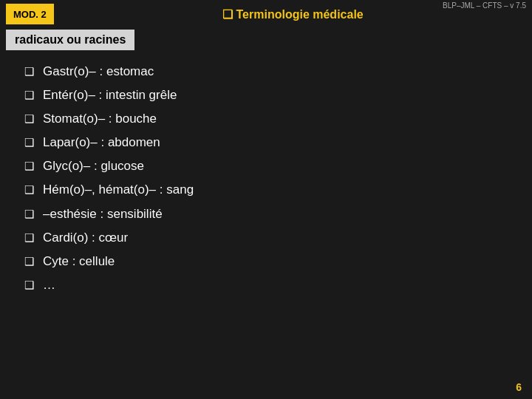  What do you see at coordinates (266, 14) in the screenshot?
I see `top-bar: MOD. 2 ❑ Terminologie médicale BLP–JML –…` at bounding box center [266, 14].